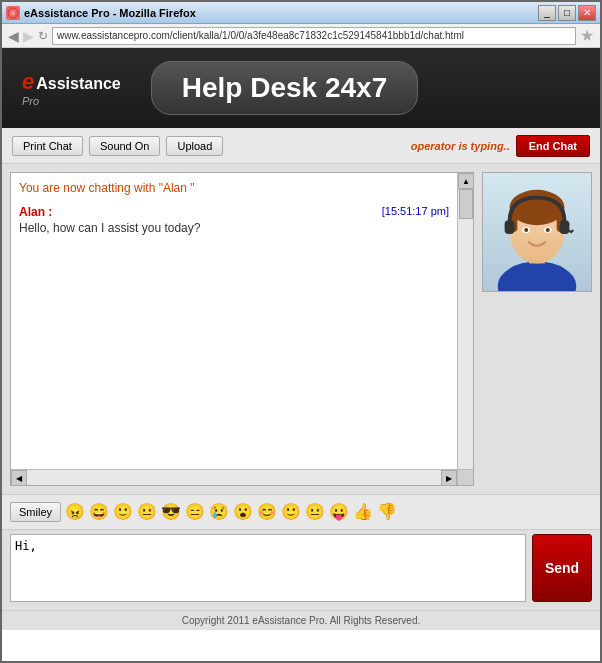 The height and width of the screenshot is (663, 602). What do you see at coordinates (284, 88) in the screenshot?
I see `helpdesk-banner: Help Desk 24x7` at bounding box center [284, 88].